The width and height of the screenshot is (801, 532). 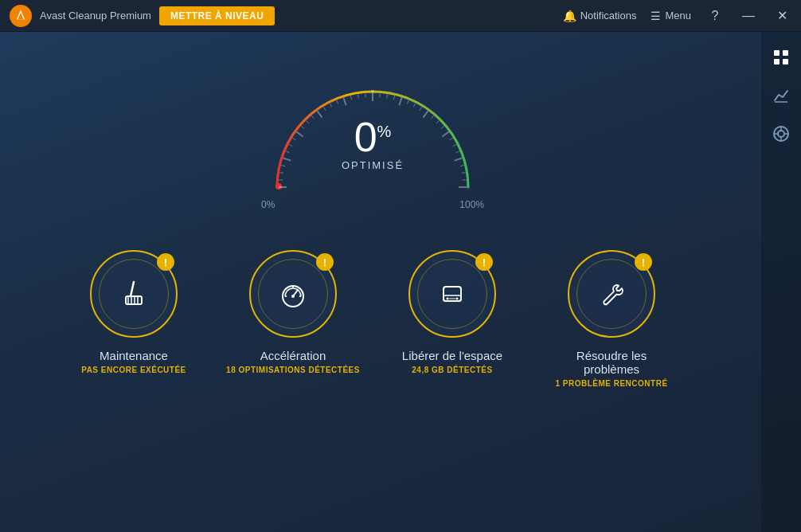 What do you see at coordinates (293, 319) in the screenshot?
I see `acceleration-card: ! Accélération 18 OPTIMISATIONS DÉTECTÉE…` at bounding box center [293, 319].